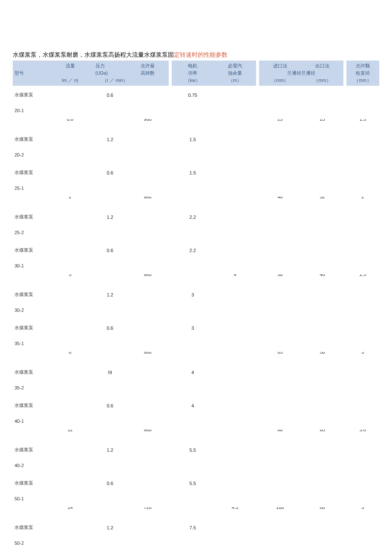 This screenshot has height=555, width=392. What do you see at coordinates (30, 267) in the screenshot?
I see `cell: 30-1` at bounding box center [30, 267].